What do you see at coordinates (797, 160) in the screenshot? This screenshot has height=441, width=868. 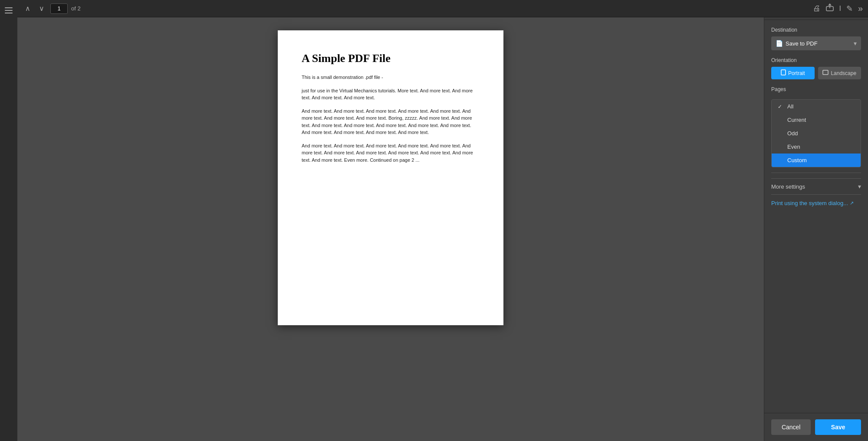 I see `custom-label: Custom` at bounding box center [797, 160].